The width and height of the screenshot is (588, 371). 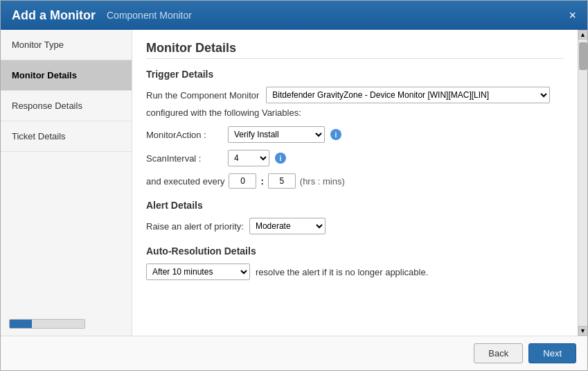 What do you see at coordinates (336, 135) in the screenshot?
I see `monitor-action-info-icon: i` at bounding box center [336, 135].